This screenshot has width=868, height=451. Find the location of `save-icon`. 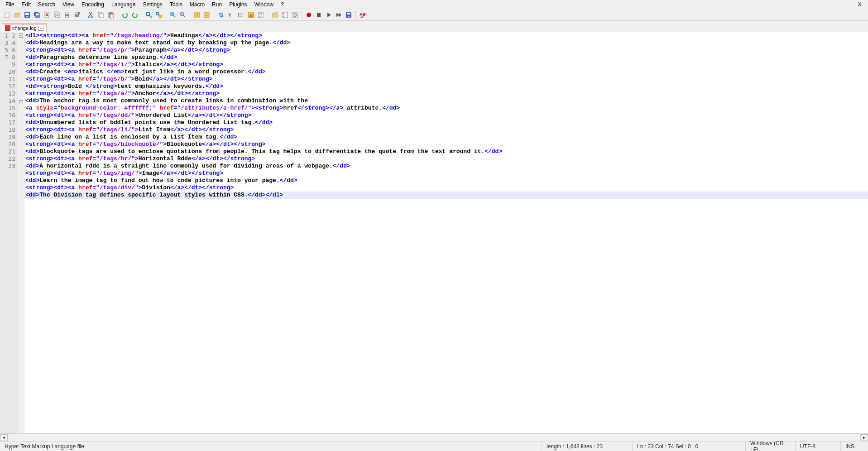

save-icon is located at coordinates (27, 15).